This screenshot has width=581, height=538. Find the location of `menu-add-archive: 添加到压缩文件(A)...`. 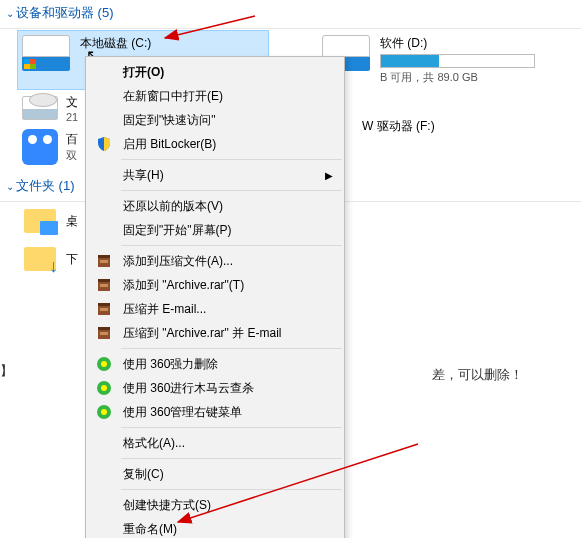

menu-add-archive: 添加到压缩文件(A)... is located at coordinates (215, 261).